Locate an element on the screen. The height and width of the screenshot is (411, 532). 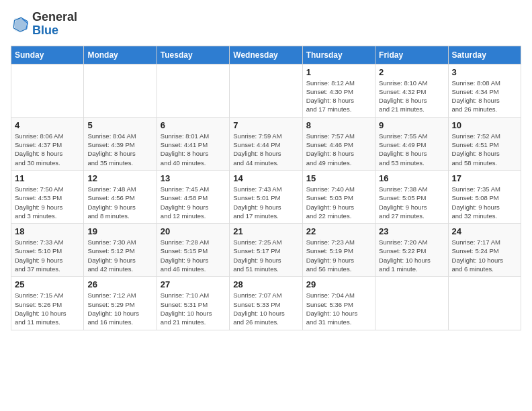
day-info: Sunrise: 7:35 AM Sunset: 5:08 PM Dayligh… is located at coordinates (485, 203).